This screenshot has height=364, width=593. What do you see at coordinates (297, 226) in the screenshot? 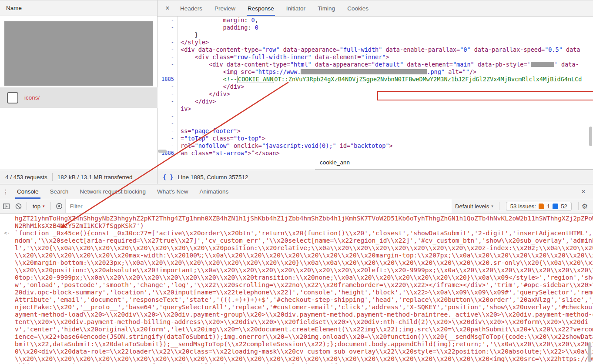
I see `console-log-line: N2RhMiksXzB4MzY5ZmI1KCk7fSgpKSk7')` at bounding box center [297, 226].